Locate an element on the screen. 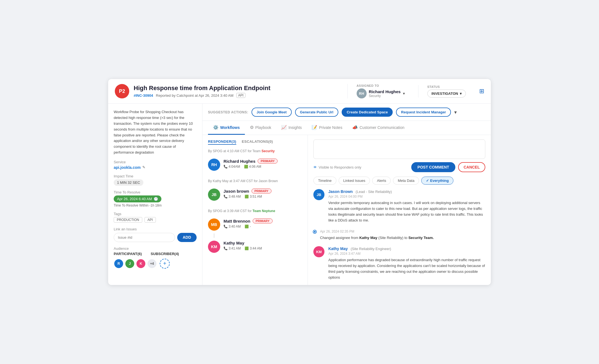 Image resolution: width=599 pixels, height=364 pixels. comment-buttons: POST COMMENT CANCEL is located at coordinates (448, 167).